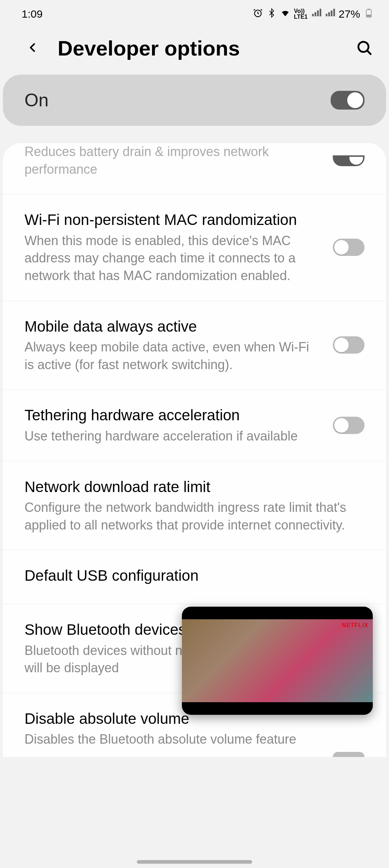  I want to click on toggle-mobile-data, so click(349, 345).